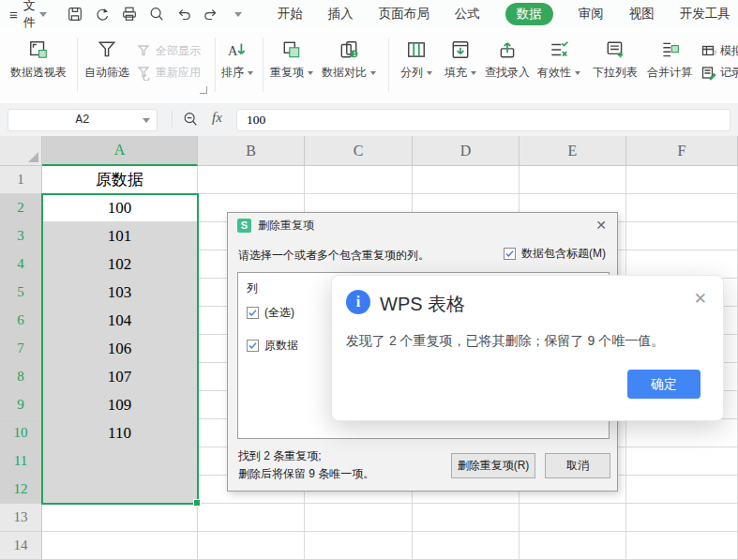 Image resolution: width=738 pixels, height=560 pixels. I want to click on data-compare-button: 1 数据对比, so click(349, 58).